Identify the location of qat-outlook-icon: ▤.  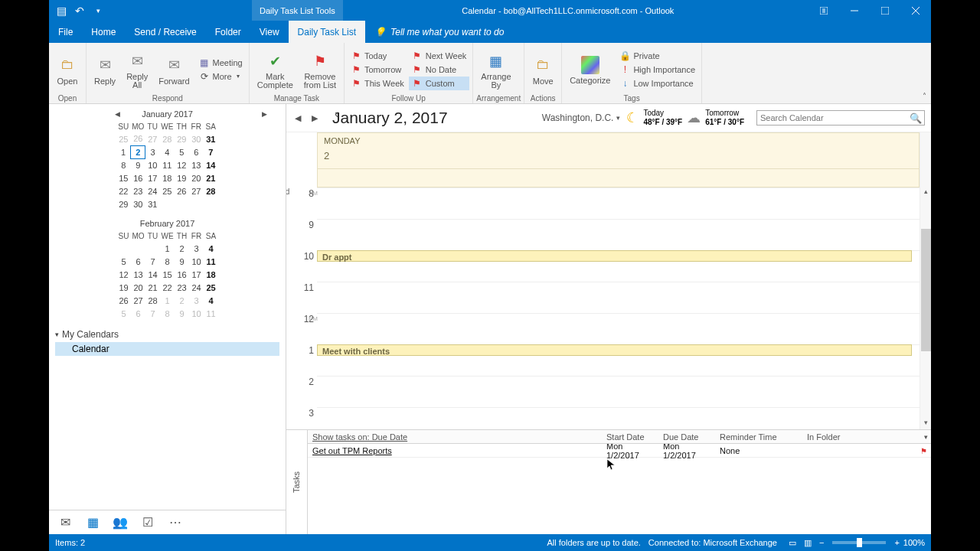
(61, 11).